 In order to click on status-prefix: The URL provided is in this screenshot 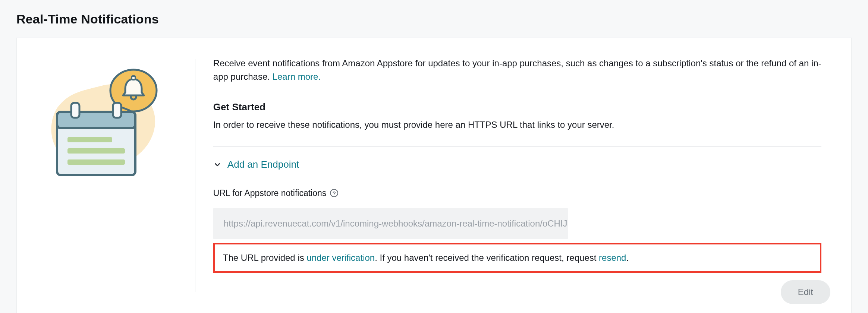, I will do `click(265, 258)`.